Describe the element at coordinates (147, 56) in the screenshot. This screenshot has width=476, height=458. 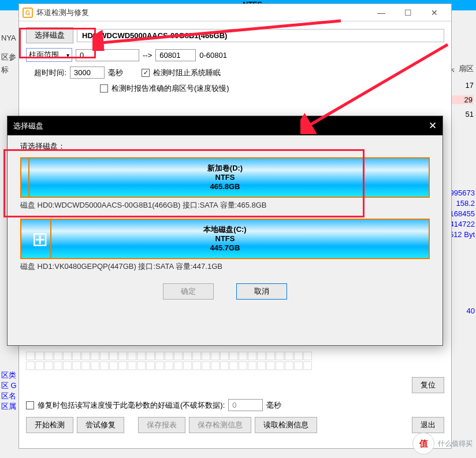
I see `range-arrow: -->` at that location.